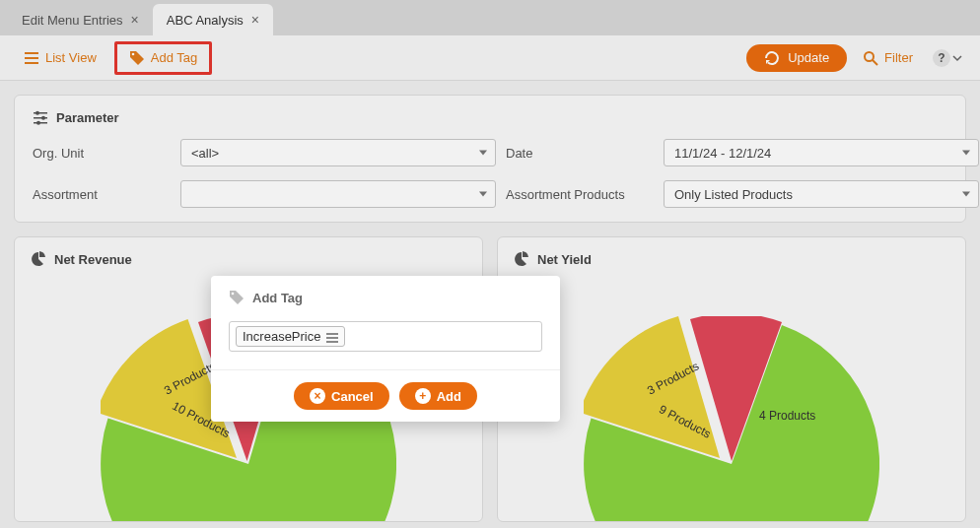 This screenshot has height=528, width=980. Describe the element at coordinates (278, 297) in the screenshot. I see `modal-title: Add Tag` at that location.